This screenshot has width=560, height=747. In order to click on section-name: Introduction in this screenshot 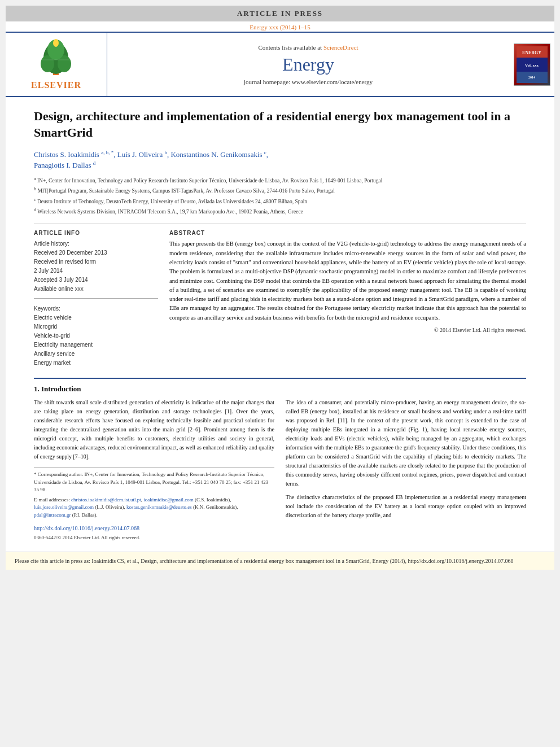, I will do `click(61, 388)`.